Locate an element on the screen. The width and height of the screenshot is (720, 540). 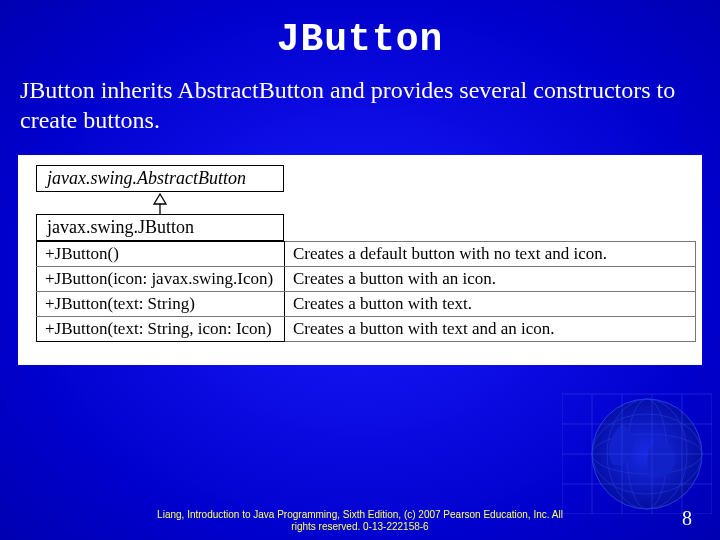
uml-subclass-box: javax.swing.JButton is located at coordinates (160, 228).